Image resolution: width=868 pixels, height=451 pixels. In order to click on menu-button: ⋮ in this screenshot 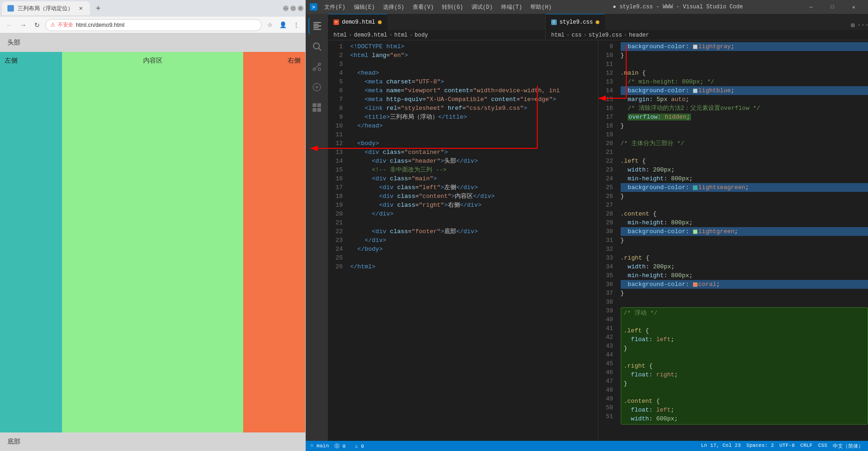, I will do `click(296, 25)`.